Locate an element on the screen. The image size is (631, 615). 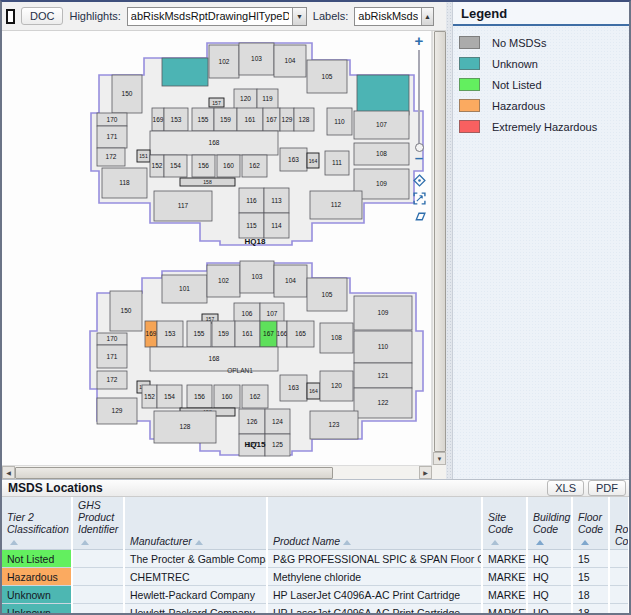
horizontal-scrollbar-thumb is located at coordinates (174, 473).